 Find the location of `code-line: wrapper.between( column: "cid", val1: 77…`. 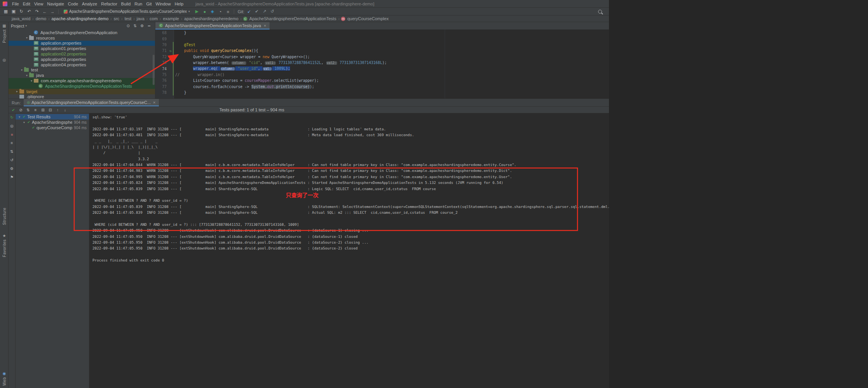

code-line: wrapper.between( column: "cid", val1: 77… is located at coordinates (392, 63).